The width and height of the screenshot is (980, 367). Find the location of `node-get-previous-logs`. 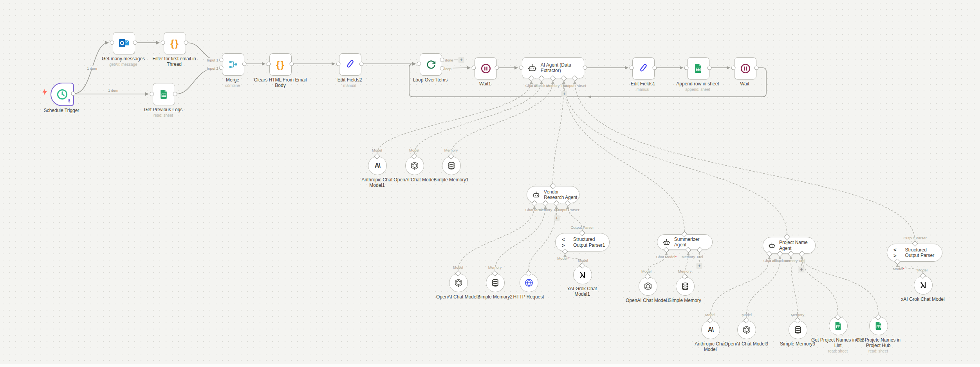

node-get-previous-logs is located at coordinates (164, 94).